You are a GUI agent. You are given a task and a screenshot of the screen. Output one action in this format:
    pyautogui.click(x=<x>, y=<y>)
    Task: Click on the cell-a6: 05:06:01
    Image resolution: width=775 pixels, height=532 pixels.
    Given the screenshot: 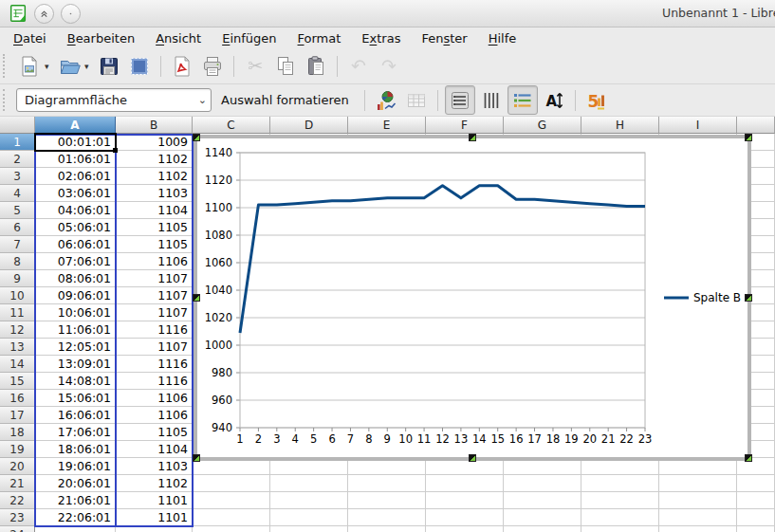 What is the action you would take?
    pyautogui.click(x=76, y=228)
    